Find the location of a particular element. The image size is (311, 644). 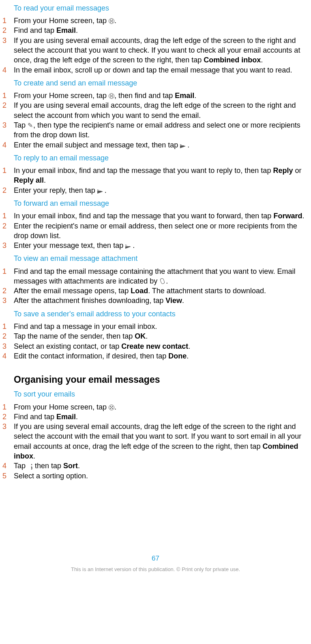

step-item: Enter the recipient's name or email addr… is located at coordinates (156, 231).